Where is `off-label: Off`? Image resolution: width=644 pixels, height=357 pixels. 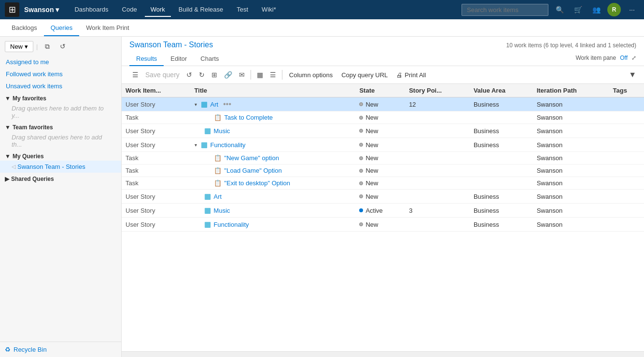 off-label: Off is located at coordinates (624, 58).